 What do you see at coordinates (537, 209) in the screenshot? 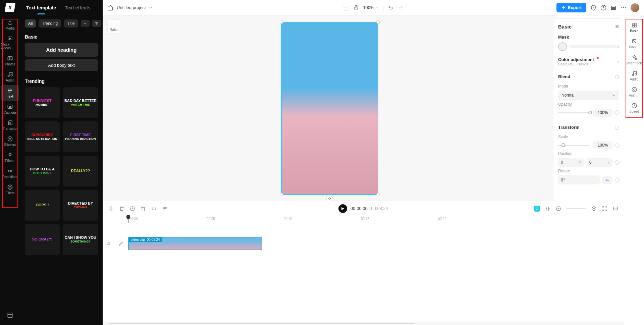
I see `magnet-snap-icon` at bounding box center [537, 209].